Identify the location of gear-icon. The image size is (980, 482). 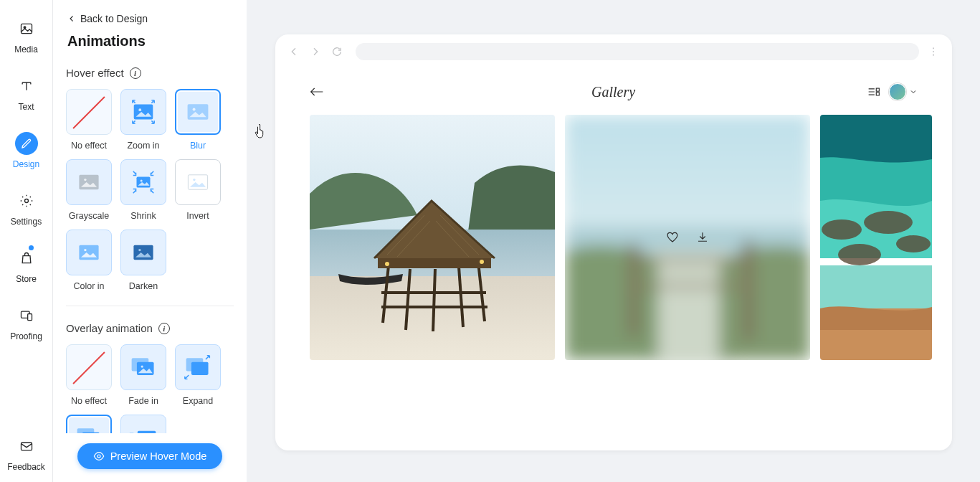
(27, 201).